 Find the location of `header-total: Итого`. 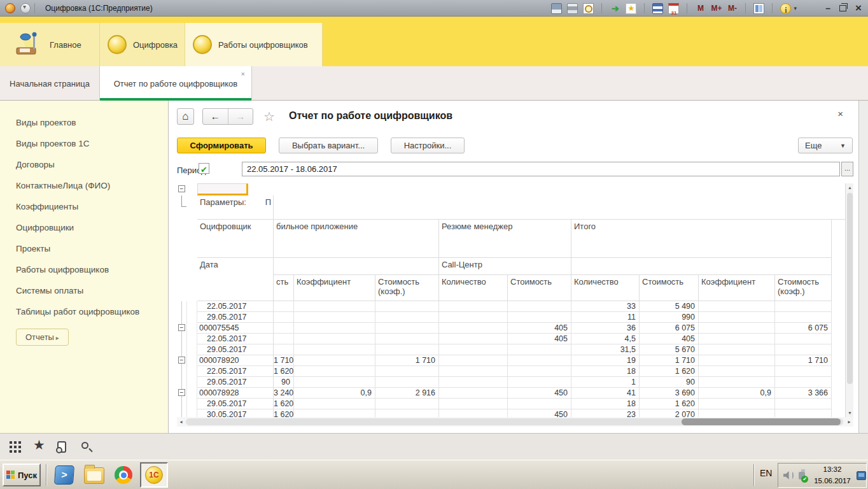

header-total: Итого is located at coordinates (701, 239).